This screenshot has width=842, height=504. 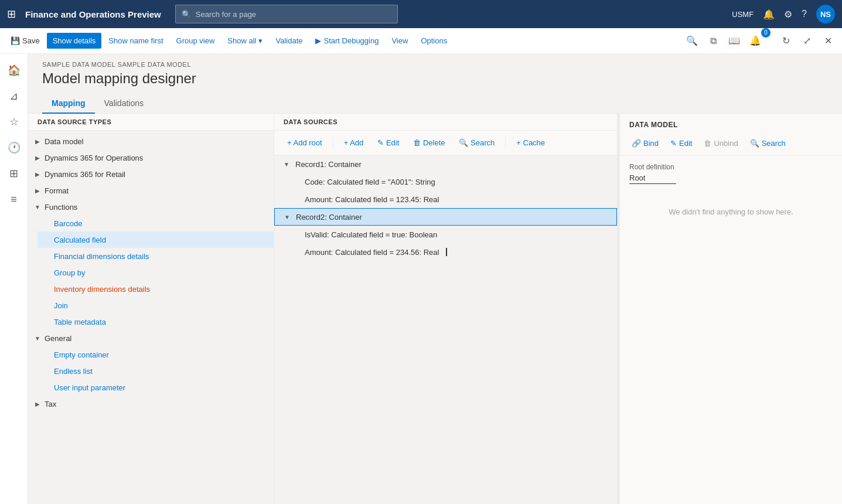 What do you see at coordinates (531, 143) in the screenshot?
I see `cache-button: + Cache` at bounding box center [531, 143].